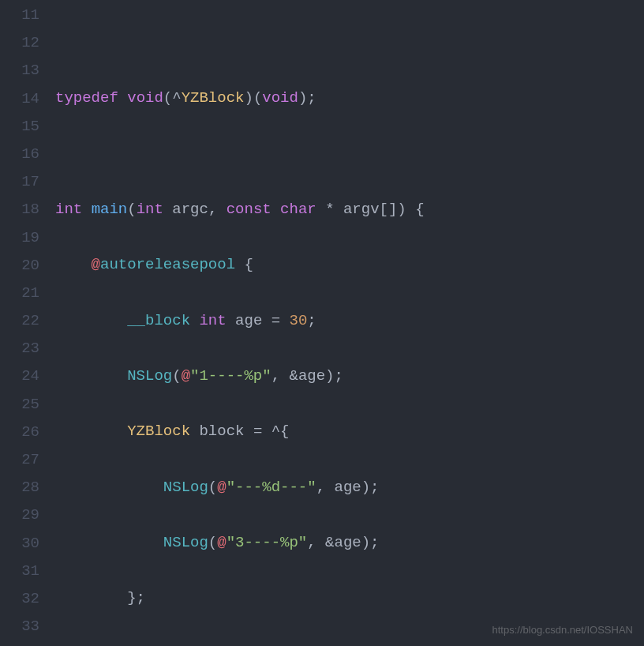 The image size is (644, 646). Describe the element at coordinates (20, 349) in the screenshot. I see `line-number: 23` at that location.